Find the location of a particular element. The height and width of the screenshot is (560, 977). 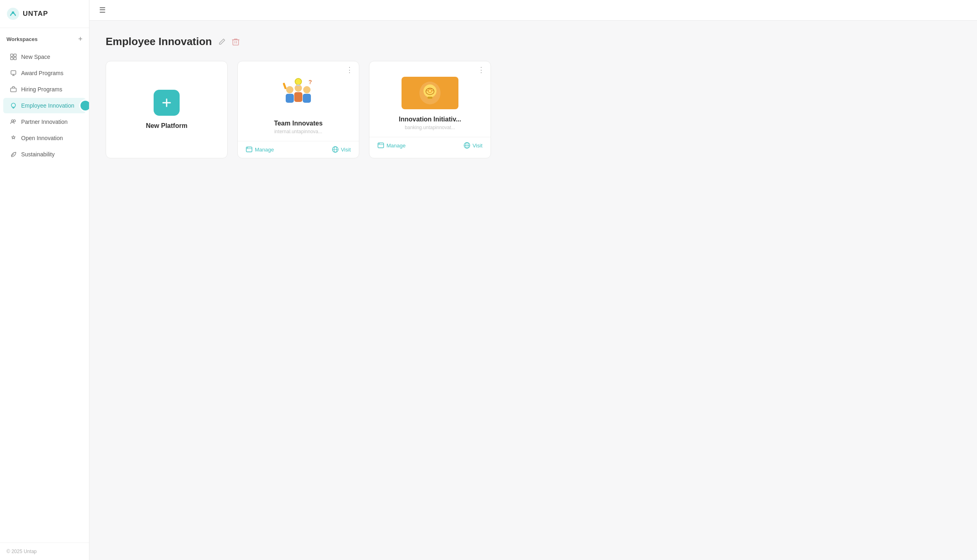

sidebar-item-open-innovation: Open Innovation is located at coordinates (45, 138).